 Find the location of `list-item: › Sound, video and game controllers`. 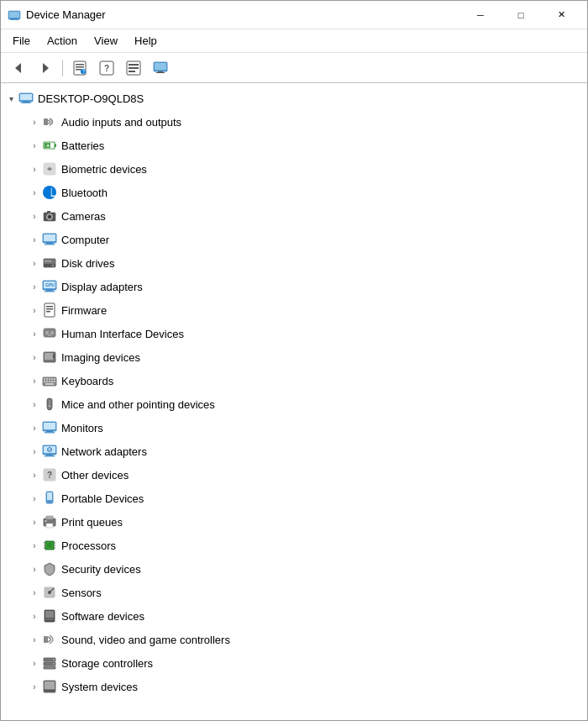

list-item: › Sound, video and game controllers is located at coordinates (294, 639).